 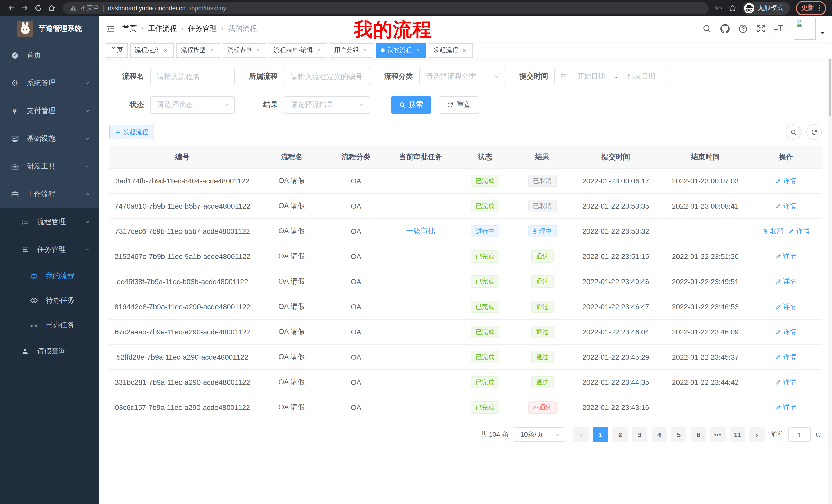 What do you see at coordinates (110, 29) in the screenshot?
I see `sidebar-toggle-icon` at bounding box center [110, 29].